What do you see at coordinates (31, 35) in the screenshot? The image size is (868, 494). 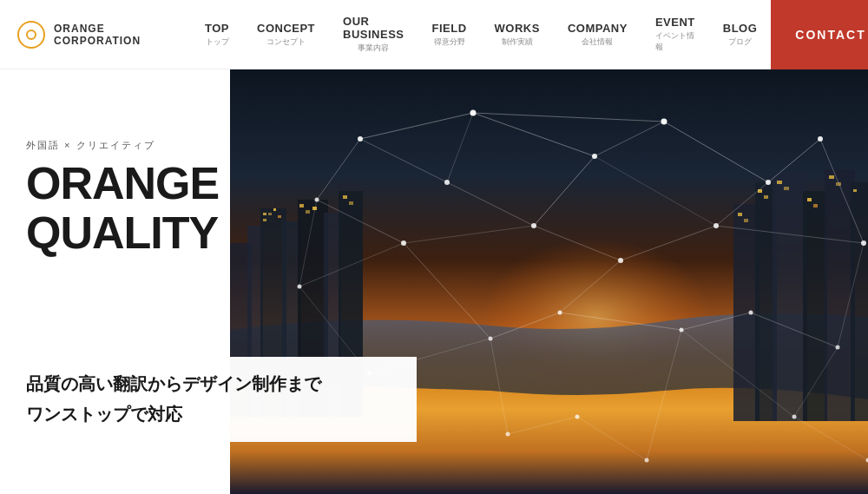 I see `logo-inner` at bounding box center [31, 35].